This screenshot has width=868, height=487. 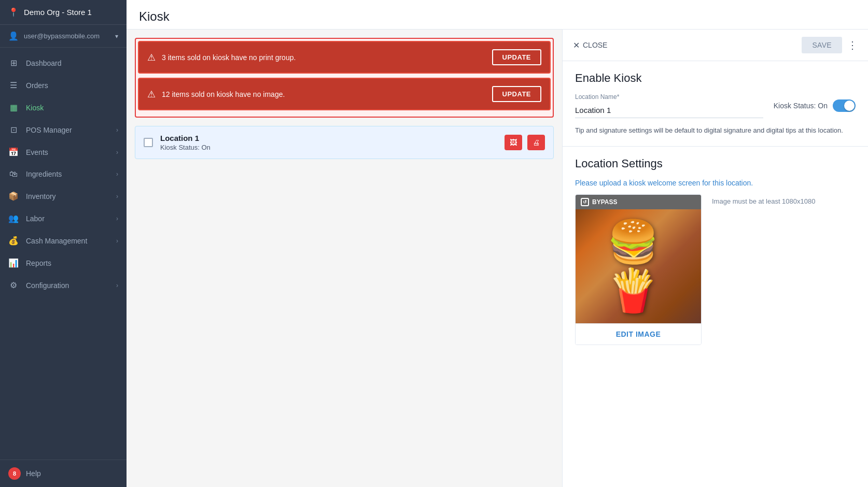 I want to click on pin-icon: 📍, so click(x=13, y=12).